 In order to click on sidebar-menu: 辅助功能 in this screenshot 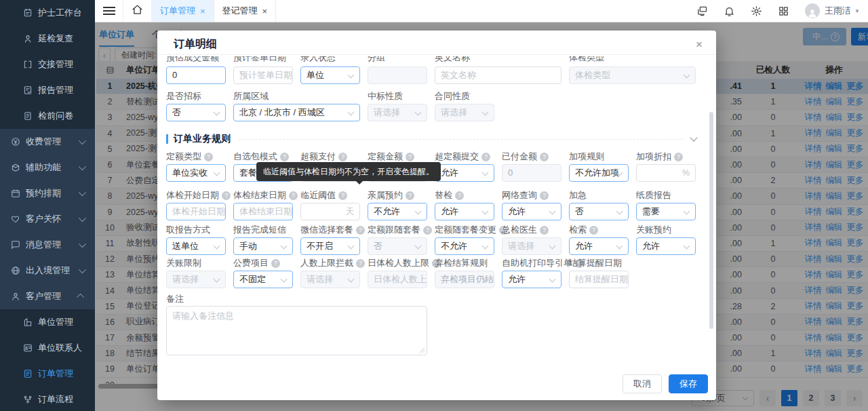, I will do `click(47, 168)`.